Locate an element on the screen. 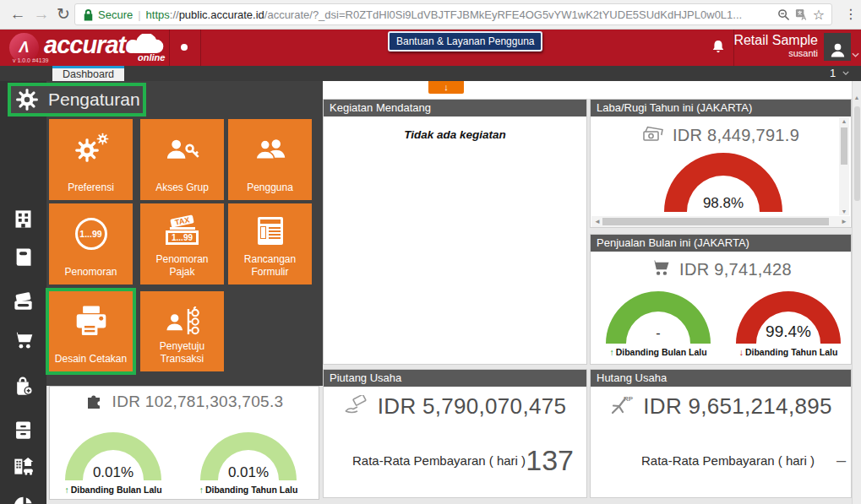 Image resolution: width=861 pixels, height=504 pixels. panel-summary: IDR 102,781,303,705.3 0.01% 0.01% ↑Diban… is located at coordinates (184, 442).